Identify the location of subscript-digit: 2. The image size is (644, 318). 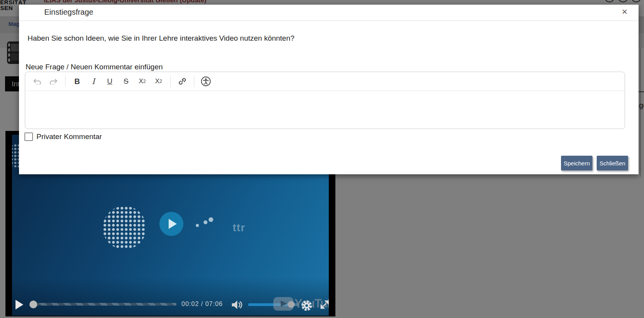
(144, 81).